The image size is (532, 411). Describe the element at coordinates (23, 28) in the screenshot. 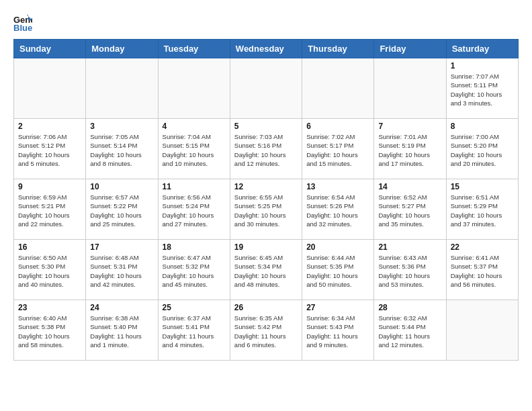

I see `svg-text: Blue` at that location.